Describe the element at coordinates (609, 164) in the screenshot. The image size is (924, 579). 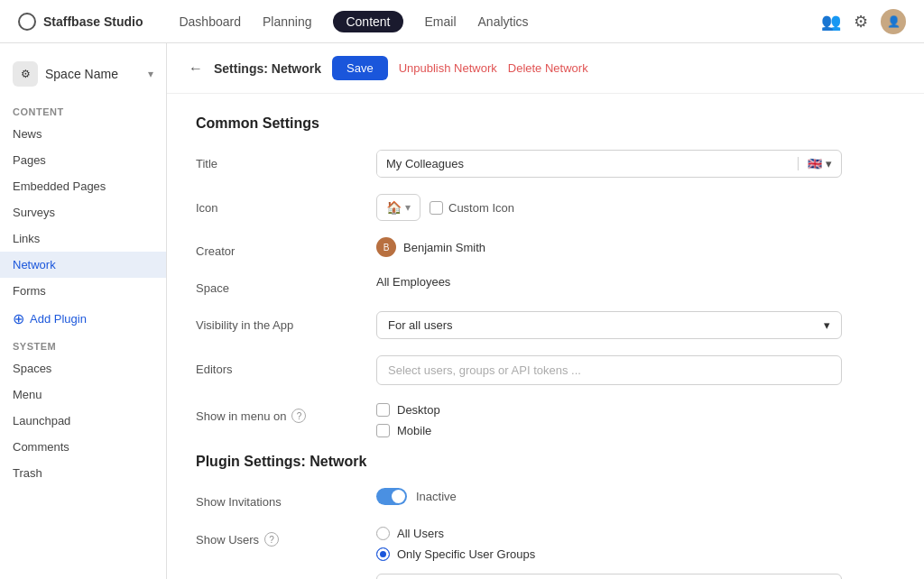
I see `title-input-wrap: 🇬🇧 ▾` at that location.